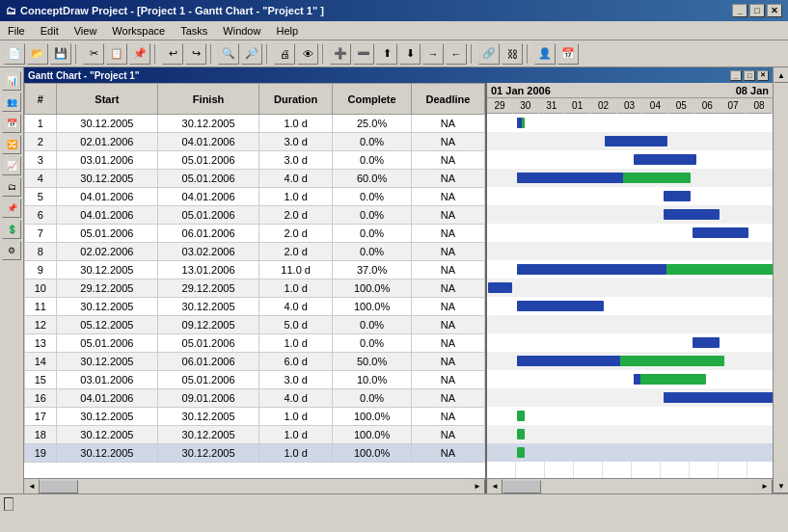  I want to click on sidebar-wbs-button: 🗂, so click(12, 187).